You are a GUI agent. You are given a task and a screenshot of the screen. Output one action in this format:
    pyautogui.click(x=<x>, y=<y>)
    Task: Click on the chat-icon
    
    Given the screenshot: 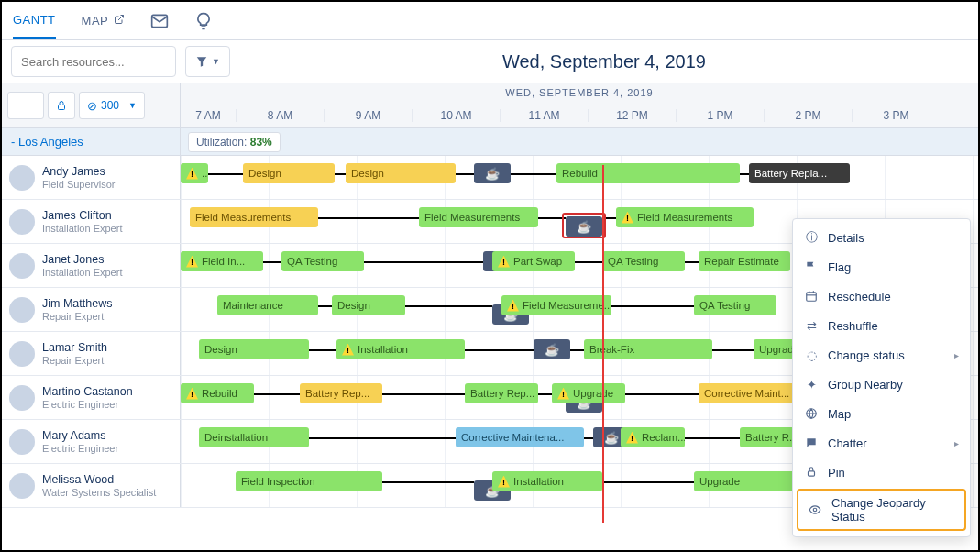 What is the action you would take?
    pyautogui.click(x=811, y=443)
    